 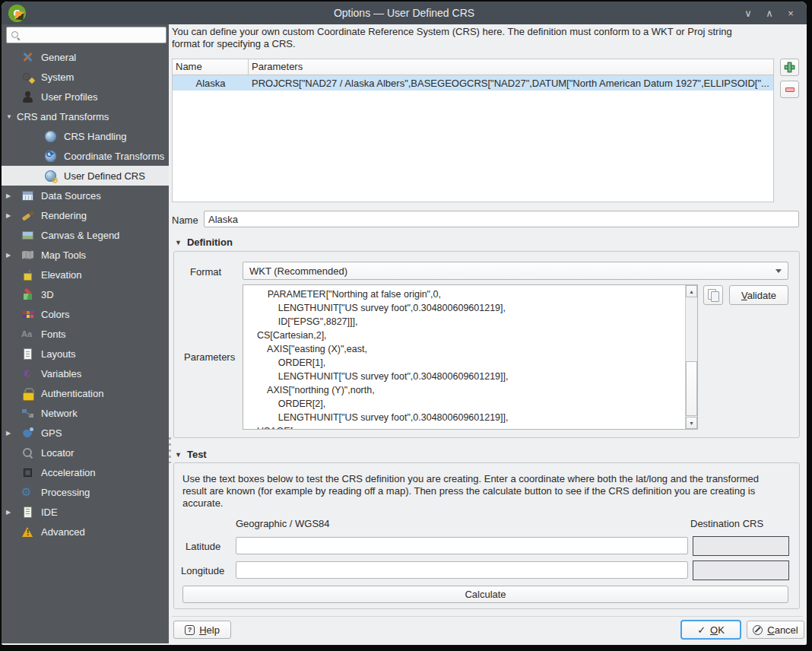 What do you see at coordinates (87, 35) in the screenshot?
I see `sidebar-search-input` at bounding box center [87, 35].